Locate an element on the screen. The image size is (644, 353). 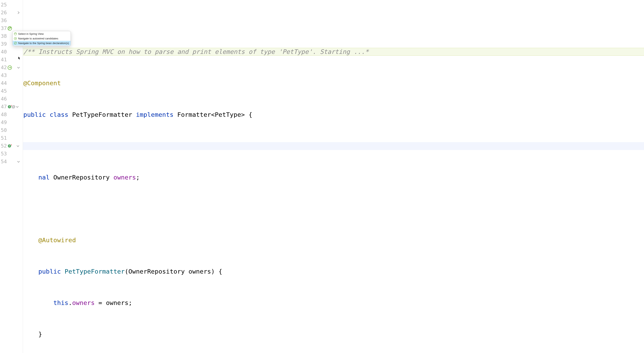
code-line-doc: /** Instructs Spring MVC on how to parse… is located at coordinates (334, 52).